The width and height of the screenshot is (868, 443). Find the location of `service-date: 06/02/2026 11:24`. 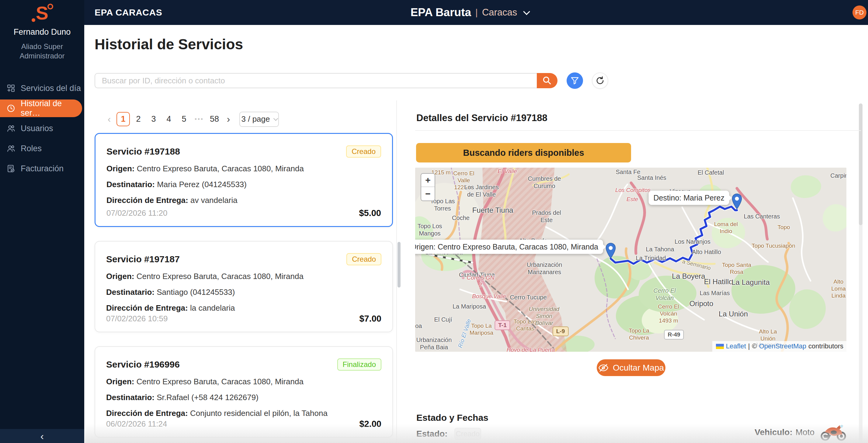

service-date: 06/02/2026 11:24 is located at coordinates (137, 424).